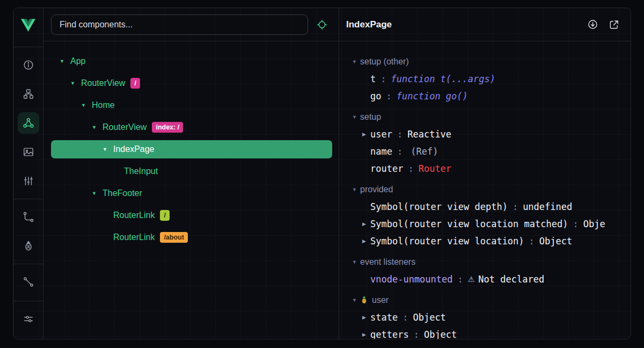 This screenshot has height=348, width=644. Describe the element at coordinates (192, 149) in the screenshot. I see `tree-row-indexpage: ▼IndexPage` at that location.